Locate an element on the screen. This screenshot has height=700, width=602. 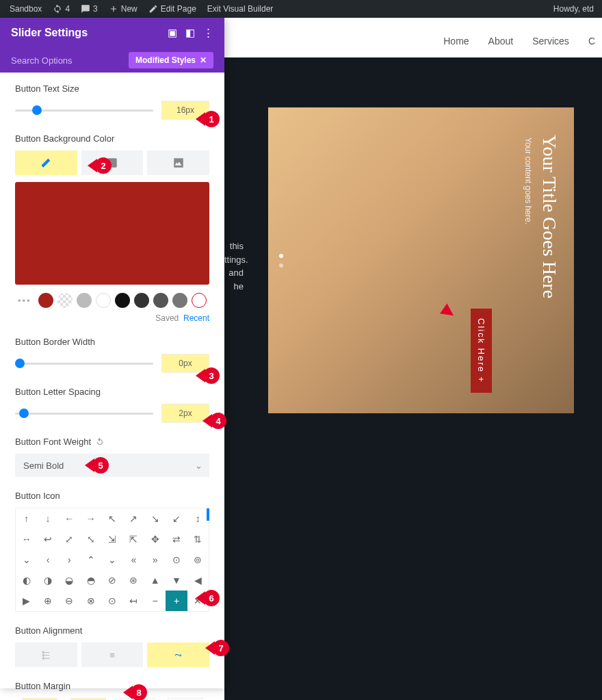
callout-3: 3 is located at coordinates (208, 376).